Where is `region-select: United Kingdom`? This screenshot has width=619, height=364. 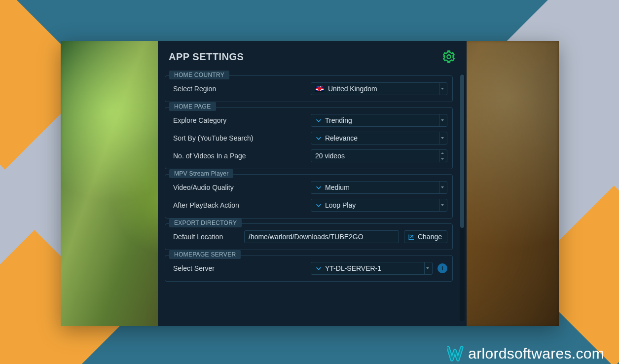
region-select: United Kingdom is located at coordinates (379, 89).